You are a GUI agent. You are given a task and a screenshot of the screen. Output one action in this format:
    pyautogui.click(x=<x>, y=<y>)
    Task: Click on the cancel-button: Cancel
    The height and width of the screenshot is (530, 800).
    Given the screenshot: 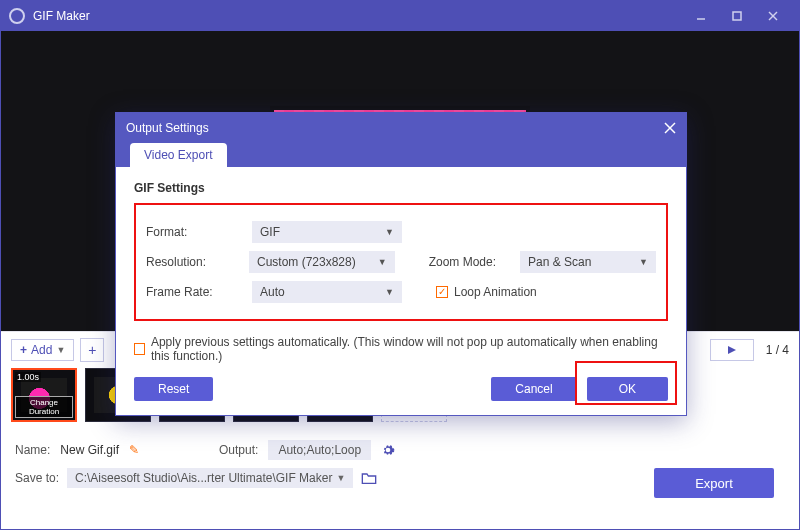 What is the action you would take?
    pyautogui.click(x=534, y=389)
    